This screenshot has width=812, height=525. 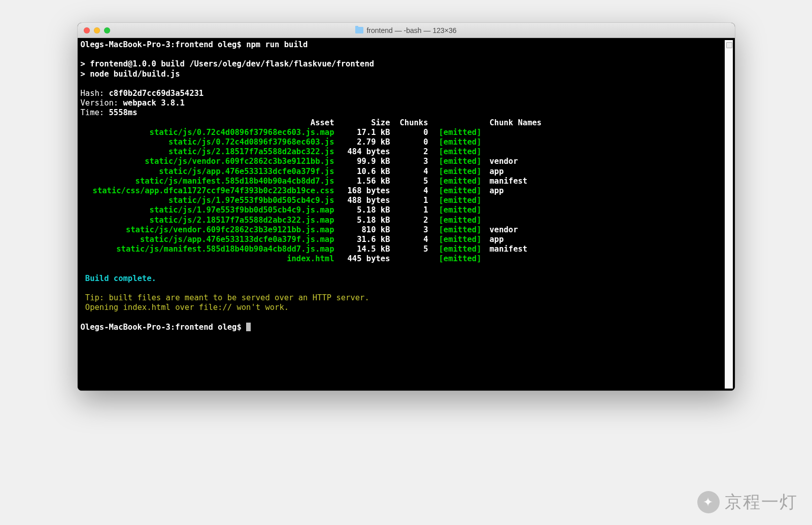 I want to click on asset-row: static/js/app.476e533133dcfe0a379f.js10.…, so click(x=403, y=171).